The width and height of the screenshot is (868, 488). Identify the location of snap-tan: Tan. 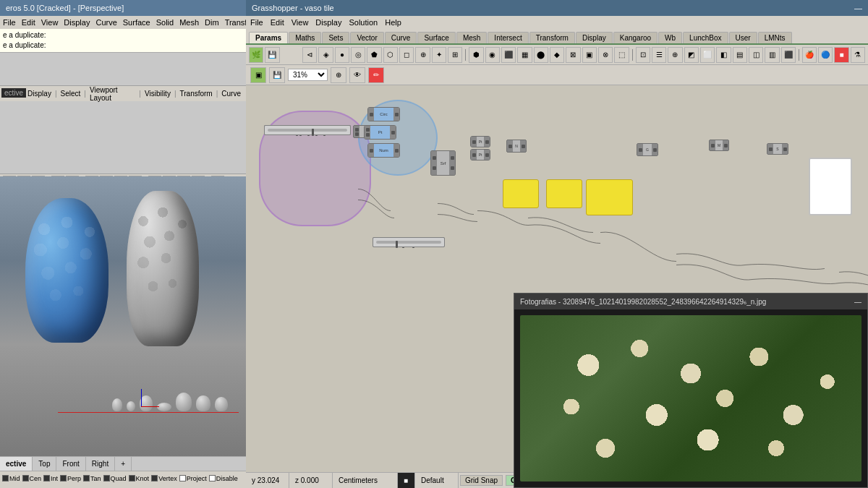
(93, 479).